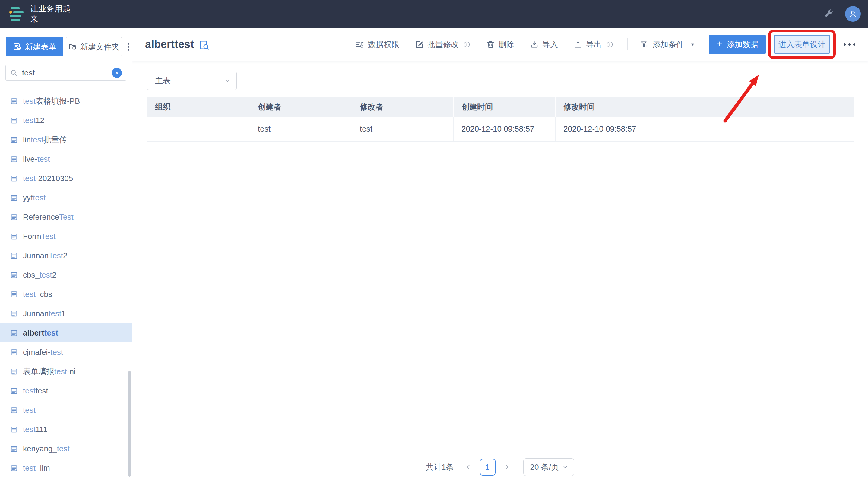 This screenshot has height=493, width=868. I want to click on sidebar-item-JunnanTest2: JunnanTest2, so click(66, 255).